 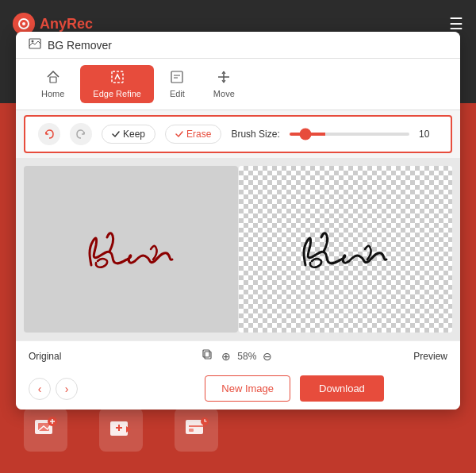 I want to click on edit-icon, so click(x=177, y=79).